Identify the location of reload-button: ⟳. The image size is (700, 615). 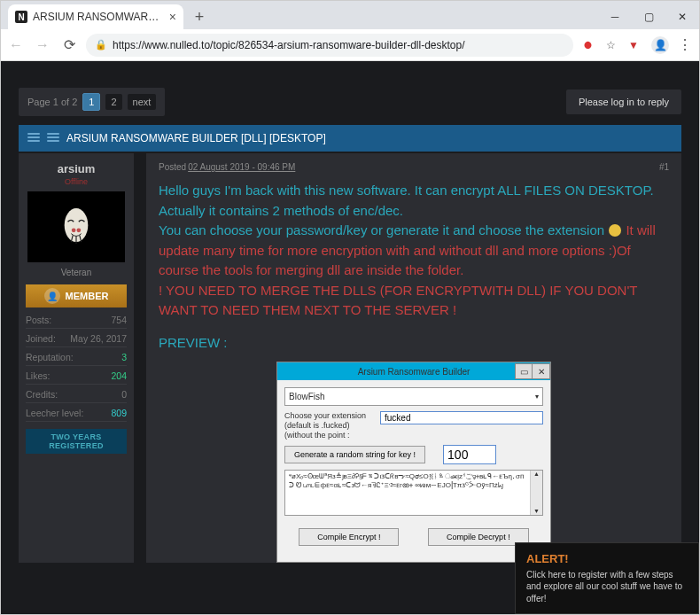
(69, 45).